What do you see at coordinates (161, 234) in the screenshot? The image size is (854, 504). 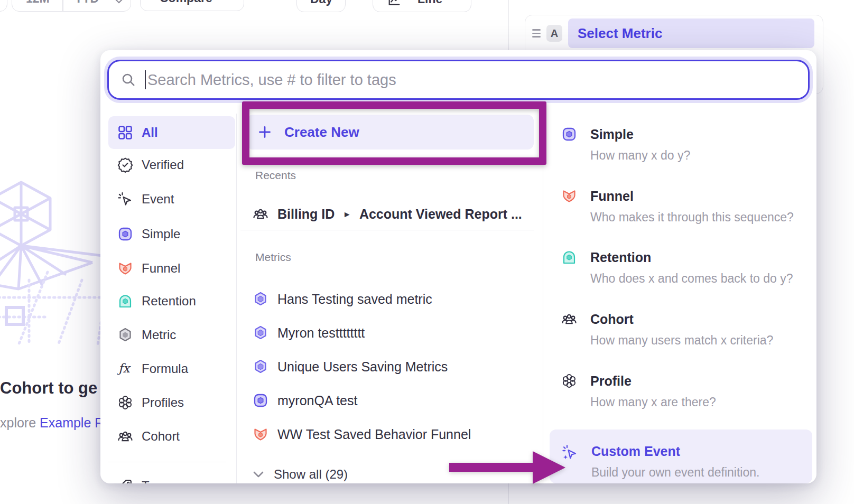 I see `category-label: Simple` at bounding box center [161, 234].